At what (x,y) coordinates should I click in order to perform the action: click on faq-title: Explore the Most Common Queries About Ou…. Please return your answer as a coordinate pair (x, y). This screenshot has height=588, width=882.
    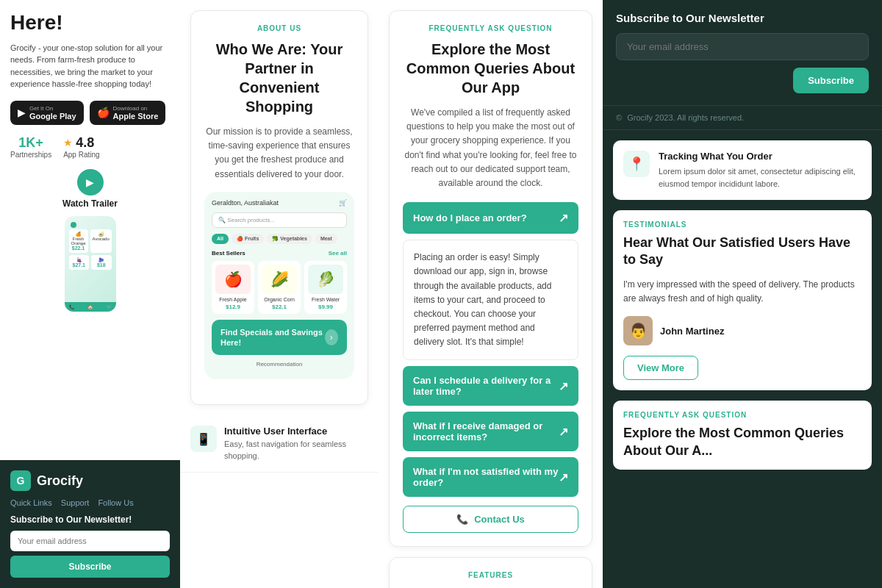
    Looking at the image, I should click on (491, 68).